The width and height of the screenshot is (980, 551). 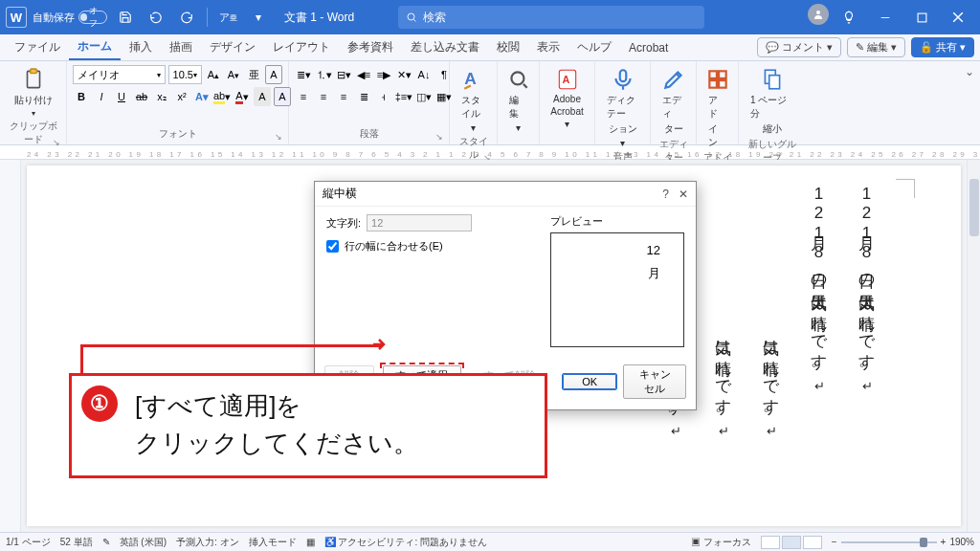 I want to click on qat-text-icon: ア亜, so click(x=228, y=17).